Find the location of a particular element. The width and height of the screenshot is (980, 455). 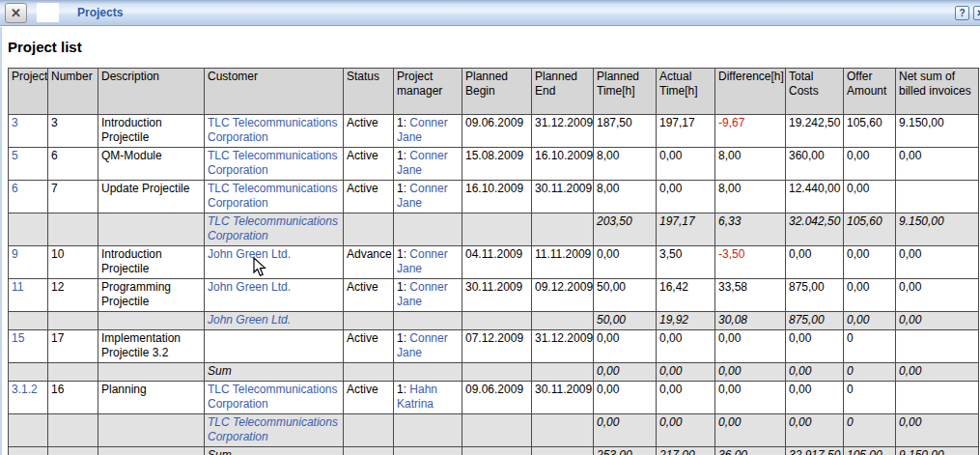

cell-planned-time: 203,50 is located at coordinates (626, 230).